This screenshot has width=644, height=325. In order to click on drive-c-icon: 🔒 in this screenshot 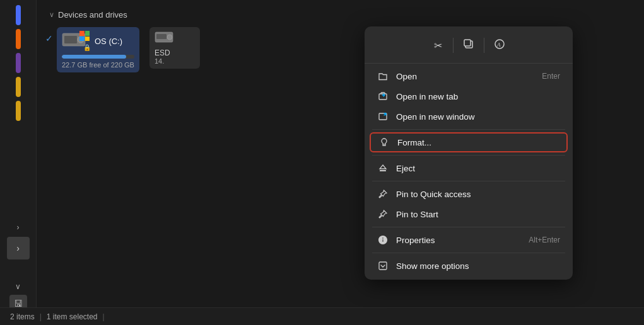, I will do `click(76, 41)`.